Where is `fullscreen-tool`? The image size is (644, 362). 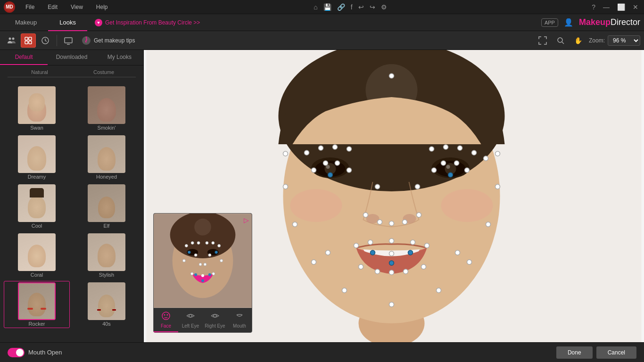
fullscreen-tool is located at coordinates (543, 41).